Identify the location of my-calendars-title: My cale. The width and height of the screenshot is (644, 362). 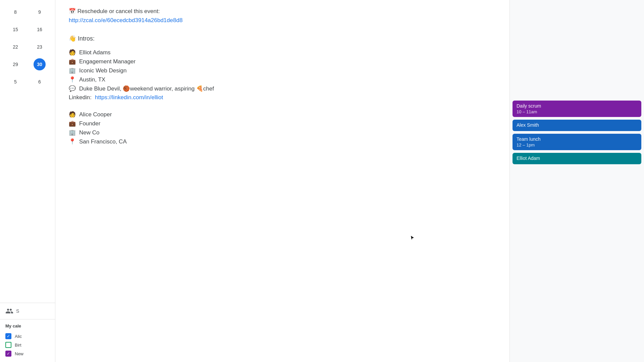
(28, 326).